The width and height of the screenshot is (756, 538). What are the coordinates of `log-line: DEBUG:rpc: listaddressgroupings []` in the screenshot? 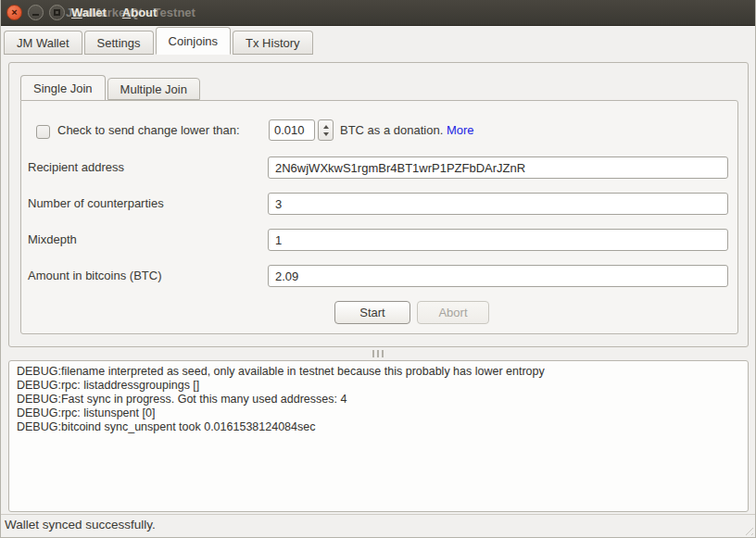 It's located at (378, 385).